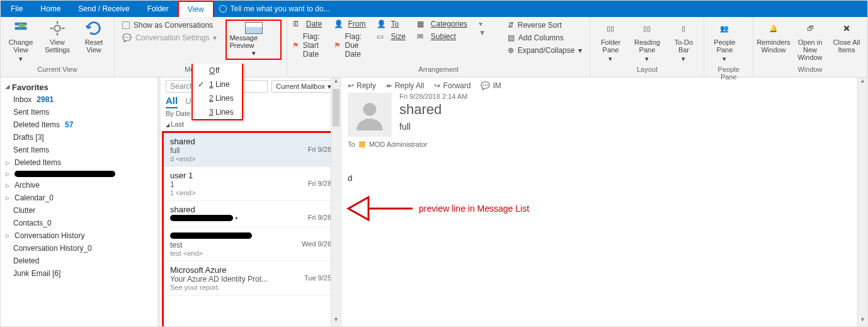 This screenshot has height=327, width=868. Describe the element at coordinates (251, 278) in the screenshot. I see `message-item: Microsoft AzureYour Azure AD Identity Pr…` at that location.